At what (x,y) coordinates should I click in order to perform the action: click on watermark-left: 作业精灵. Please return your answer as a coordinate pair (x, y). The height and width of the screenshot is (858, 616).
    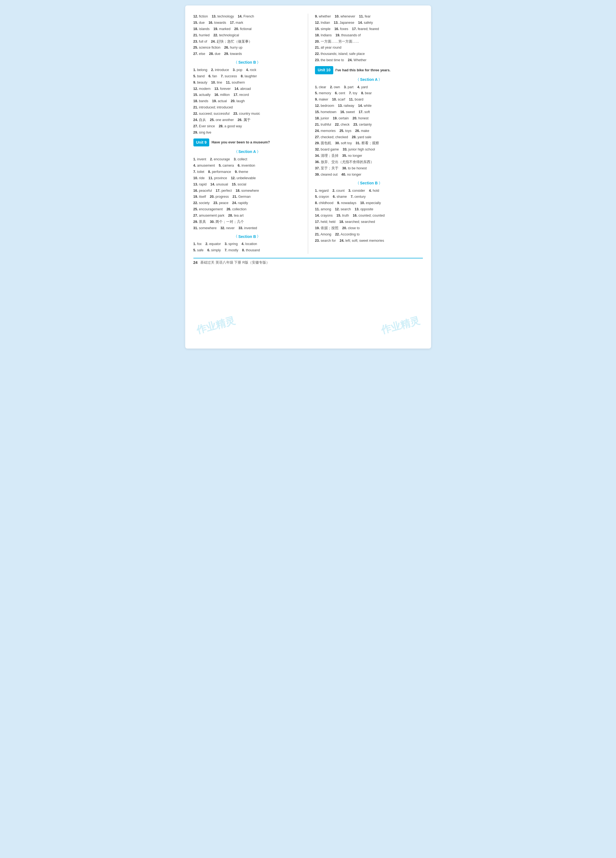
    Looking at the image, I should click on (216, 325).